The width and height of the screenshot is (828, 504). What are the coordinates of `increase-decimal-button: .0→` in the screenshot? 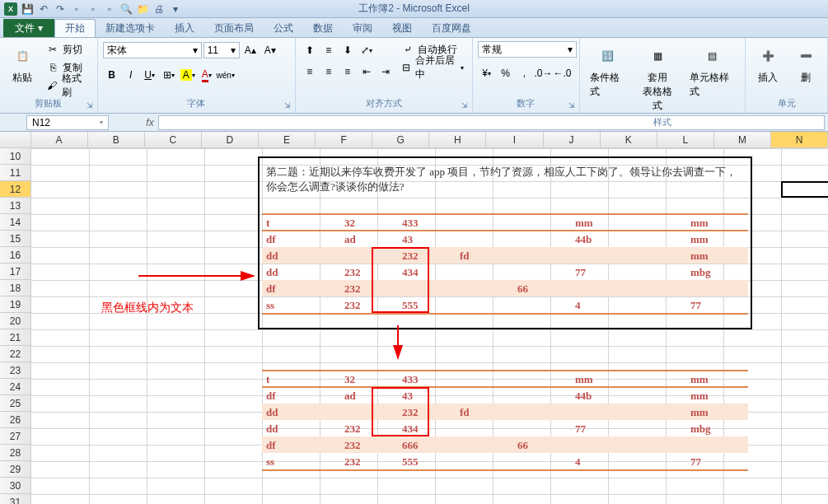 It's located at (544, 73).